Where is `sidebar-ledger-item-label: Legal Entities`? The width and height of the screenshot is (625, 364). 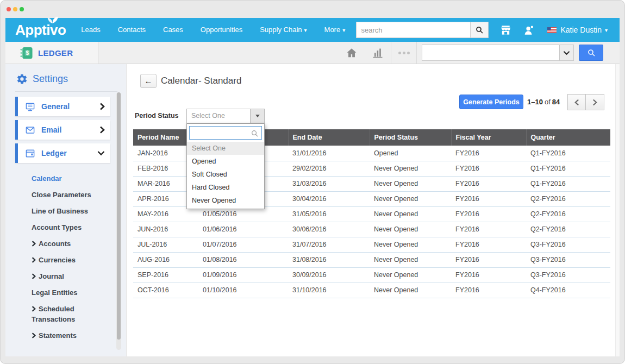 sidebar-ledger-item-label: Legal Entities is located at coordinates (54, 292).